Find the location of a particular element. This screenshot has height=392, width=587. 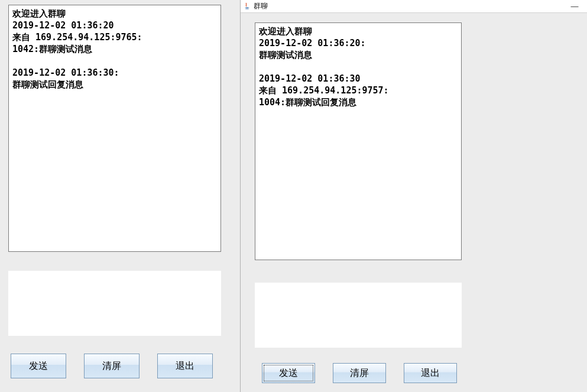

minimize-button: — is located at coordinates (575, 6).